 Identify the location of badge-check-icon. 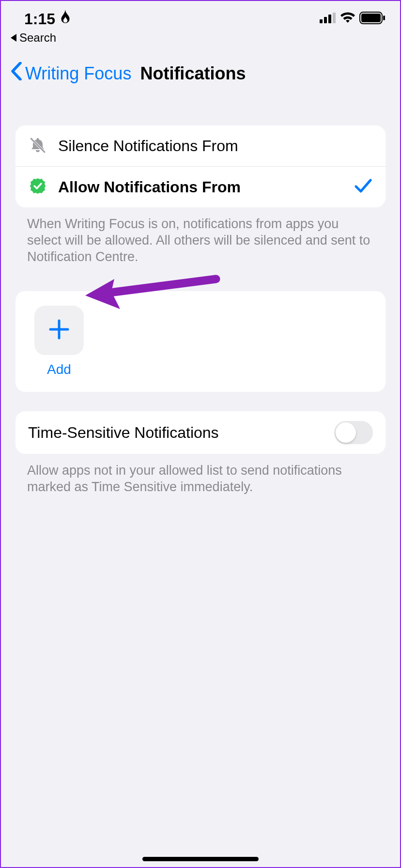
(38, 187).